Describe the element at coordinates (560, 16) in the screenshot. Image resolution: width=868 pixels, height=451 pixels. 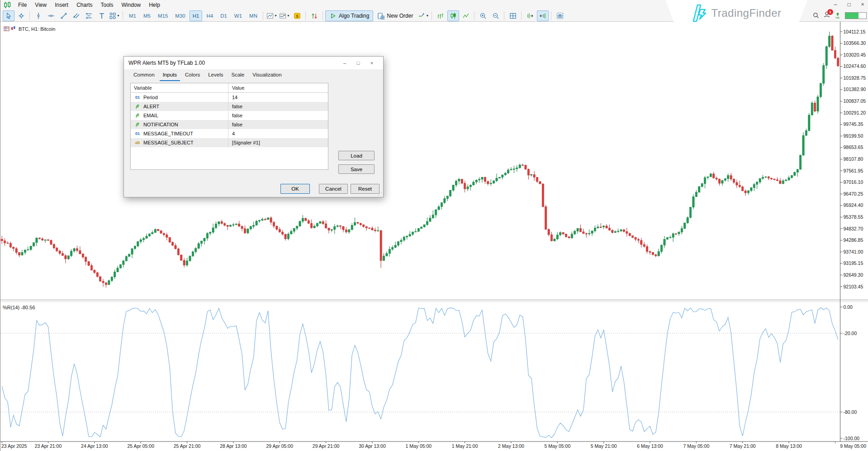
I see `camera-icon` at that location.